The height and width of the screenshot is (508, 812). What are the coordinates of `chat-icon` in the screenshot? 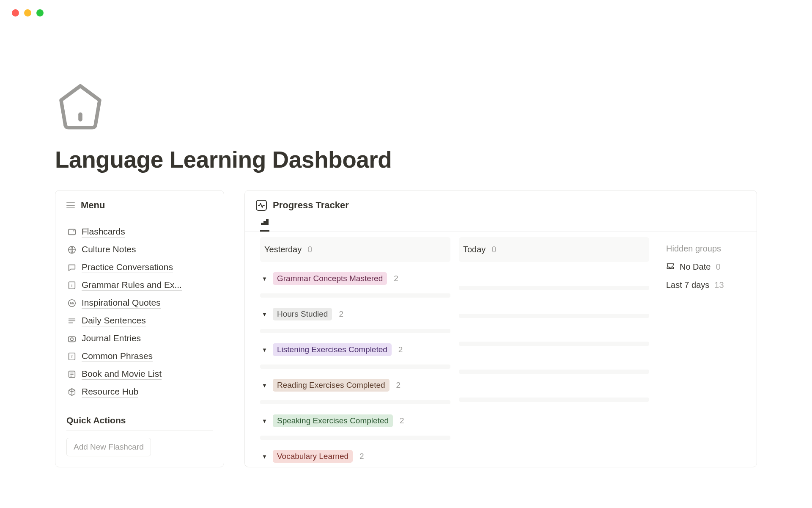 It's located at (72, 268).